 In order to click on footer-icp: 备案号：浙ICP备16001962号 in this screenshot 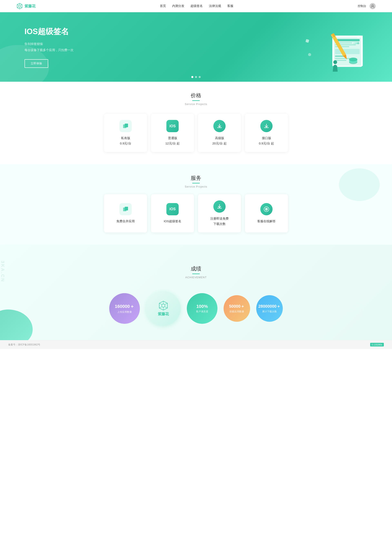, I will do `click(24, 345)`.